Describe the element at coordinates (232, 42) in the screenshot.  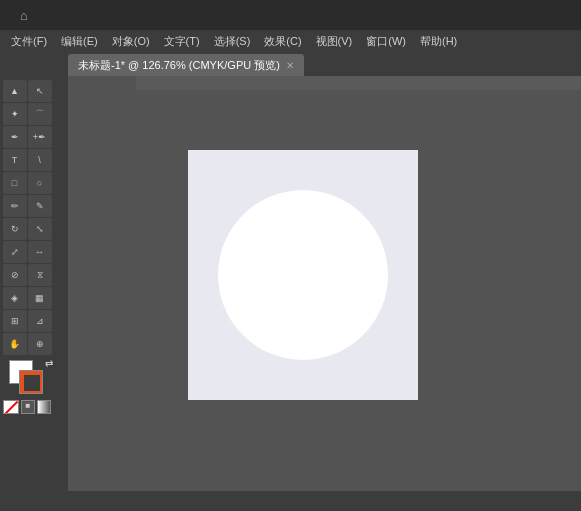
I see `menu-item-选择(S): 选择(S)` at that location.